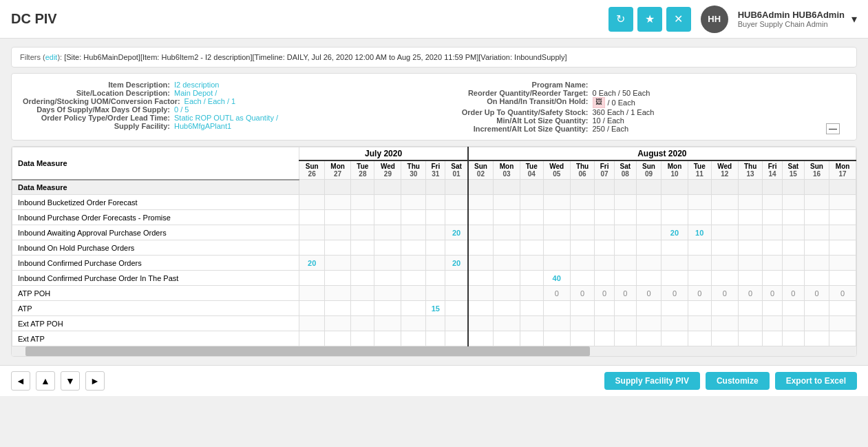  Describe the element at coordinates (650, 19) in the screenshot. I see `star-button: ★` at that location.